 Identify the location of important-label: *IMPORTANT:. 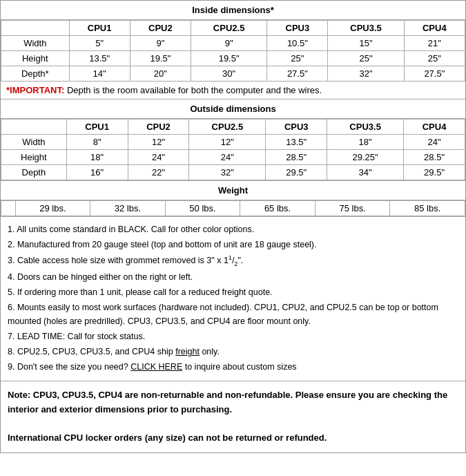
(35, 90).